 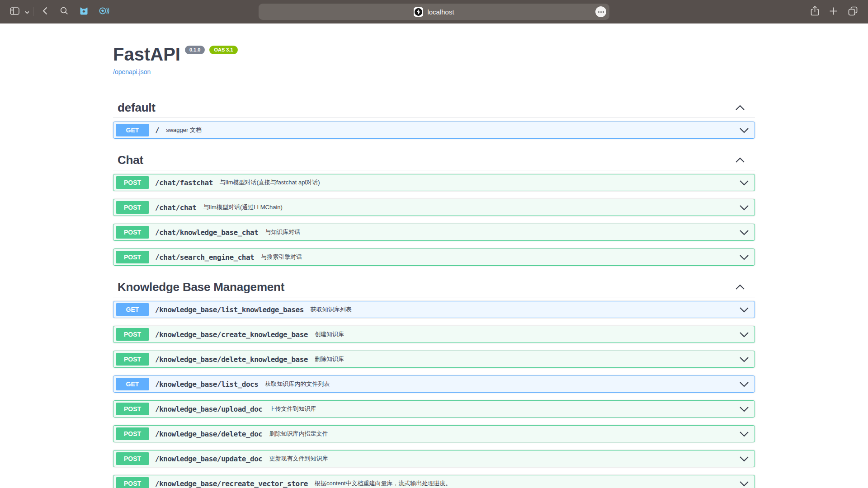 I want to click on api-title-text: FastAPI, so click(x=146, y=54).